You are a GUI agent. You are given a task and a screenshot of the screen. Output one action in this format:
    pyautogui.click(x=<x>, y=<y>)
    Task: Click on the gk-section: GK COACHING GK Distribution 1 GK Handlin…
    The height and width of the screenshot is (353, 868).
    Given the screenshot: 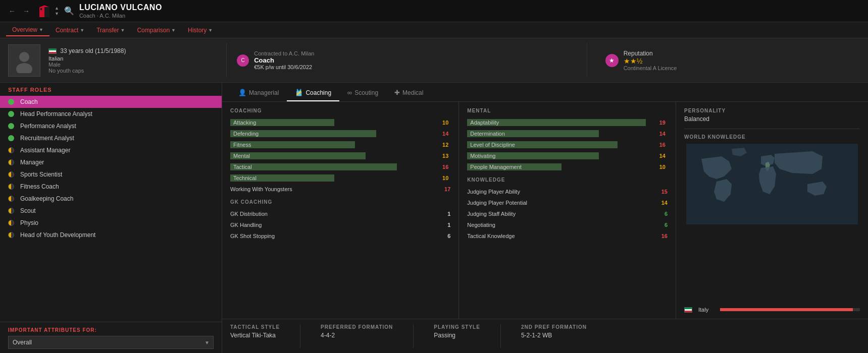 What is the action you would take?
    pyautogui.click(x=340, y=220)
    